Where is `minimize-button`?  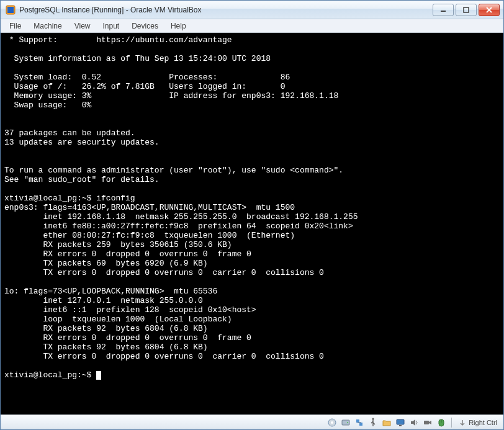
minimize-button is located at coordinates (443, 10).